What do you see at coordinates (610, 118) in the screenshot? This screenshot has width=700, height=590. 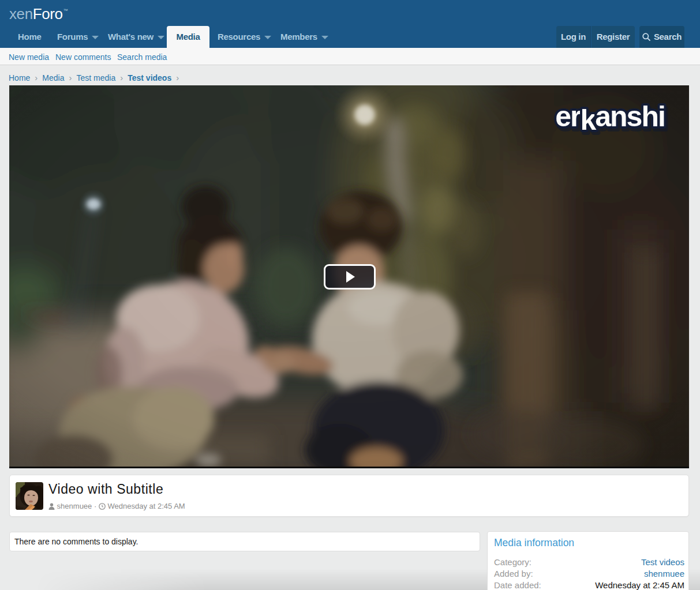 I see `svg-text: erkanshi` at bounding box center [610, 118].